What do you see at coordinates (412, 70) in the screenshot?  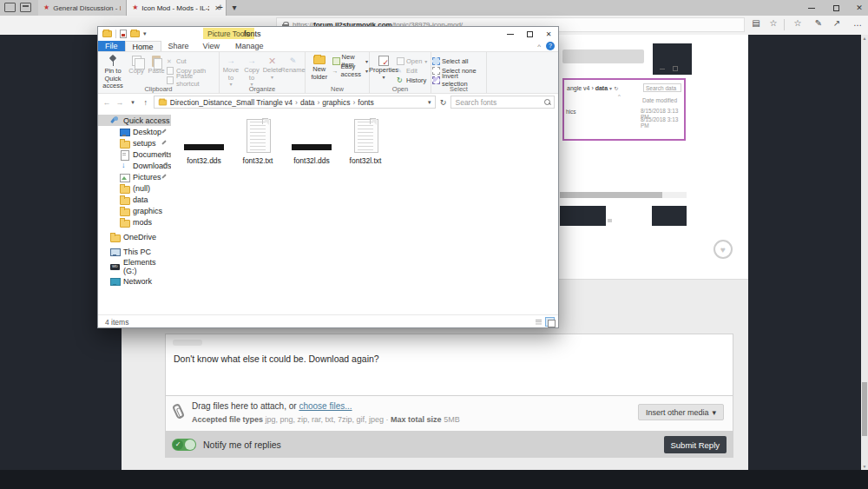 I see `edit-button: Edit` at bounding box center [412, 70].